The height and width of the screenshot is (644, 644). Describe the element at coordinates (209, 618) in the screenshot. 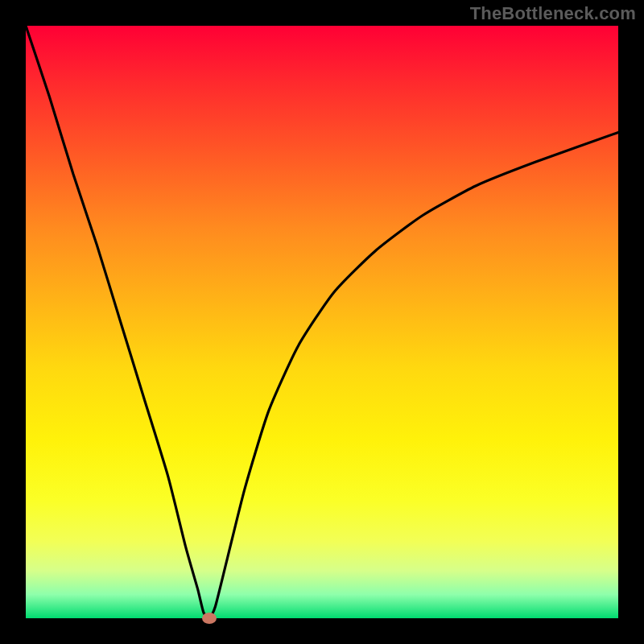

I see `optimal-point-marker` at that location.